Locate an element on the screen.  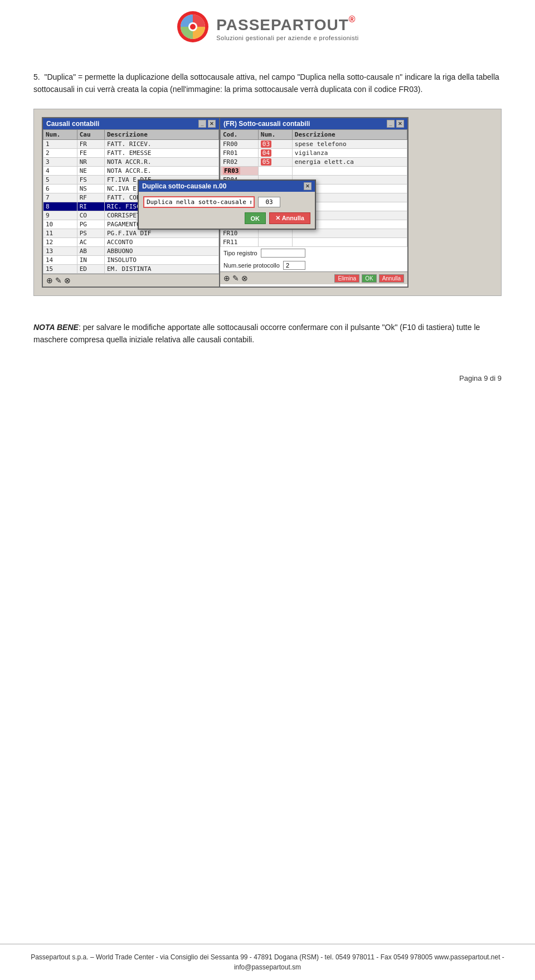
causali-cell-num: 14 is located at coordinates (60, 260).